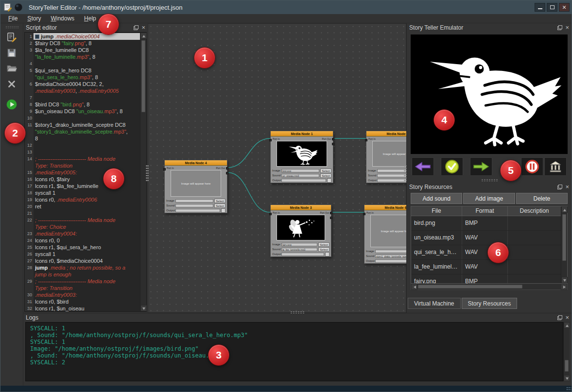 Image resolution: width=572 pixels, height=392 pixels. What do you see at coordinates (83, 213) in the screenshot?
I see `code-row: 21` at bounding box center [83, 213].